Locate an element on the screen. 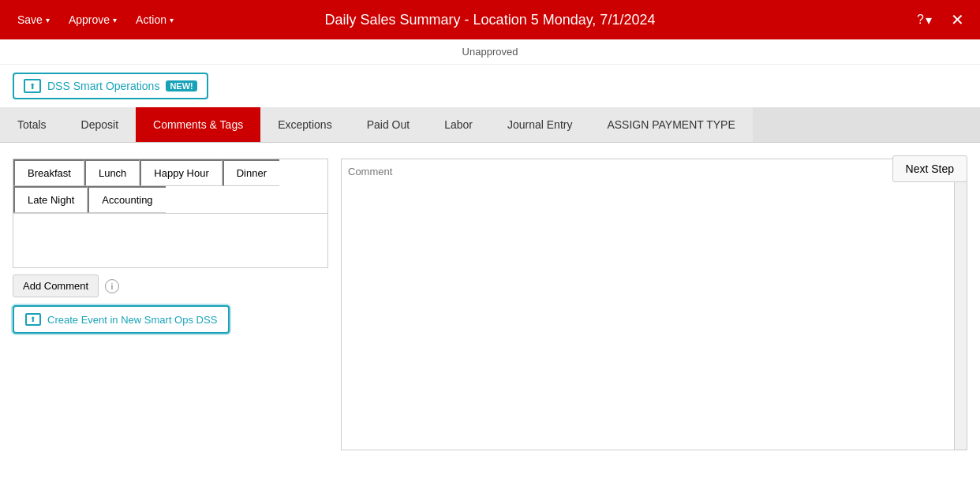 Image resolution: width=980 pixels, height=489 pixels. create-event-button: ⬆ Create Event in New Smart Ops DSS is located at coordinates (122, 319).